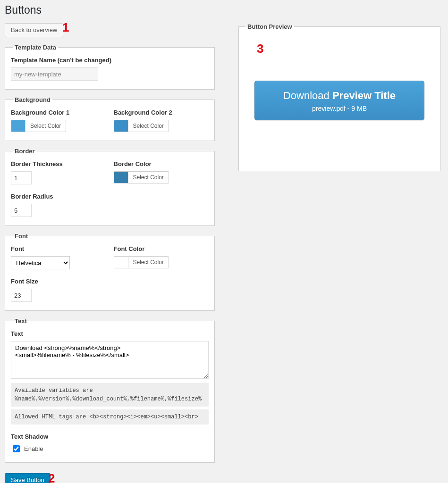 The height and width of the screenshot is (483, 448). Describe the element at coordinates (110, 196) in the screenshot. I see `border-radius-label: Border Radius` at that location.